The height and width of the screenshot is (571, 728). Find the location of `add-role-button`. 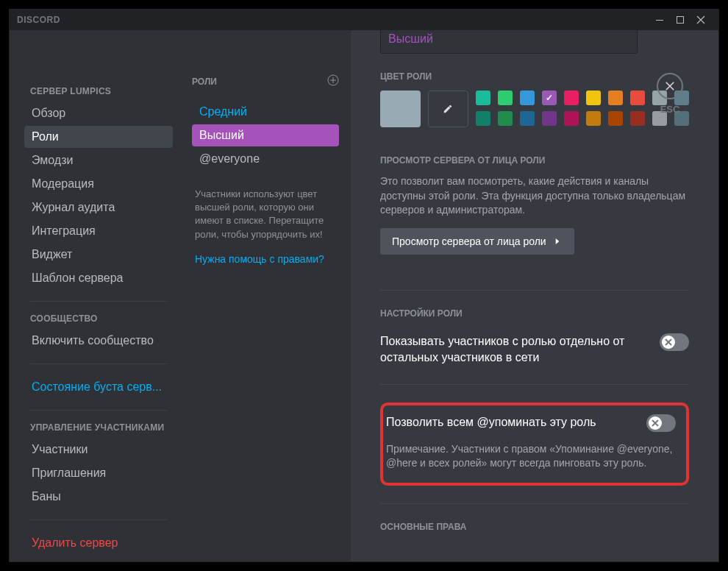

add-role-button is located at coordinates (333, 82).